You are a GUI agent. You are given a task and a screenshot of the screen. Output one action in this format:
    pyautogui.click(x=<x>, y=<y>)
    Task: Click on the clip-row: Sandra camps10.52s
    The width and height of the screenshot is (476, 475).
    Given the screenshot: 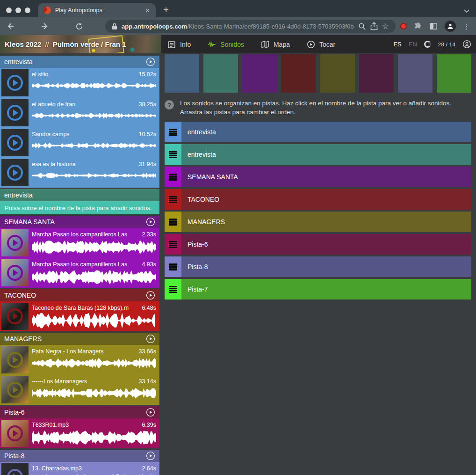 What is the action you would take?
    pyautogui.click(x=79, y=143)
    